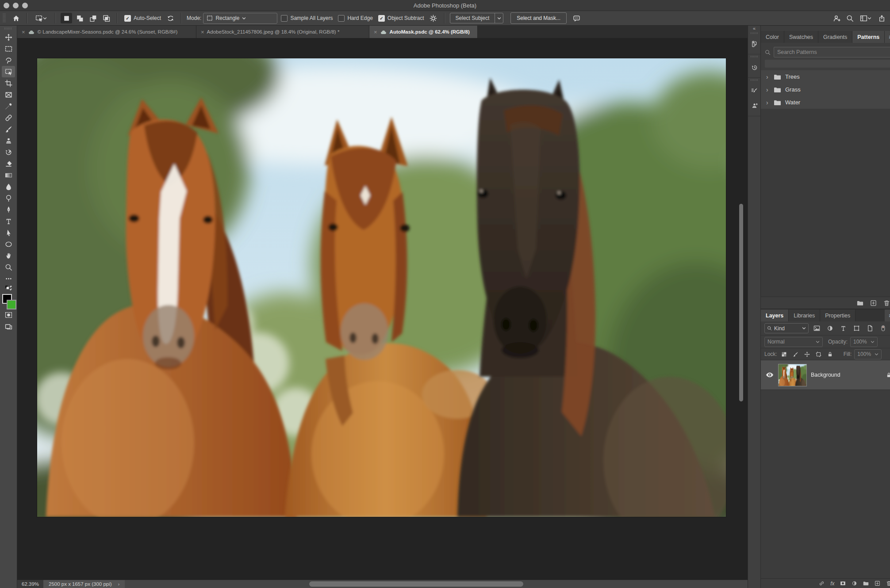  I want to click on pattern-group-trees: › Trees, so click(825, 77).